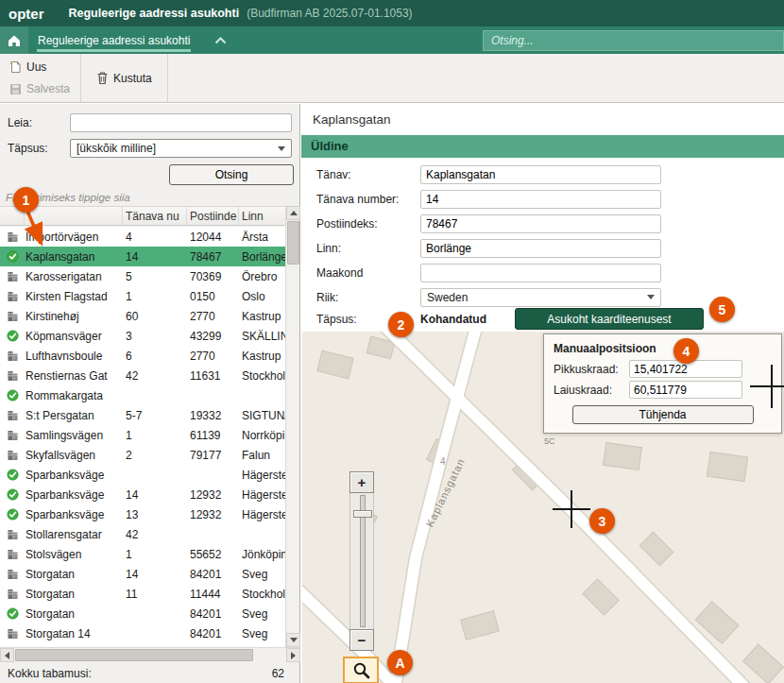 The height and width of the screenshot is (683, 784). I want to click on home-button, so click(14, 40).